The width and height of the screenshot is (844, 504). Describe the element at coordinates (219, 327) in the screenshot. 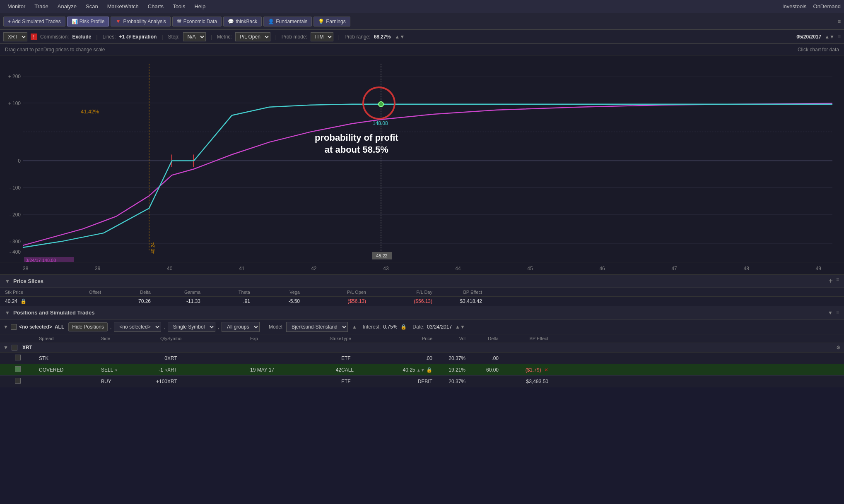

I see `separator3: ,` at that location.